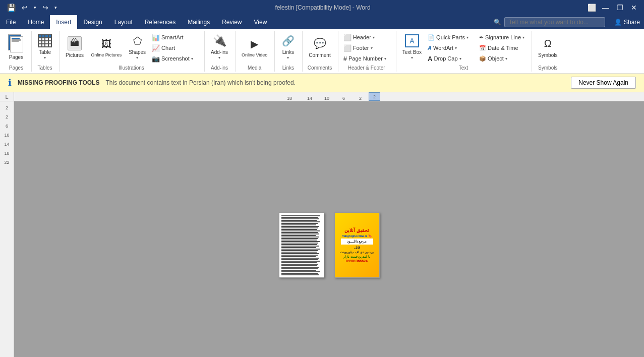 Image resolution: width=644 pixels, height=357 pixels. I want to click on object-label: Object, so click(496, 58).